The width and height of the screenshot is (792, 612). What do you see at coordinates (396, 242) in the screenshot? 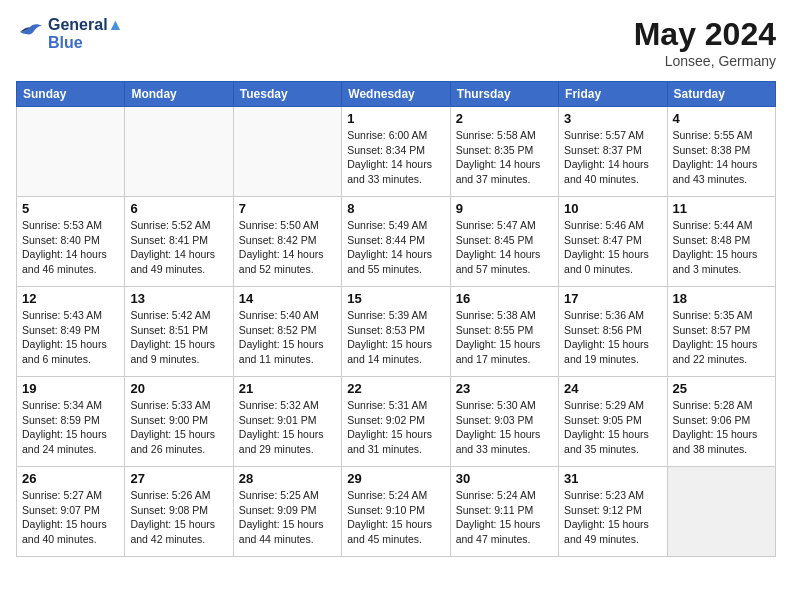
I see `calendar-week-2: 5Sunrise: 5:53 AM Sunset: 8:40 PM Daylig…` at bounding box center [396, 242].